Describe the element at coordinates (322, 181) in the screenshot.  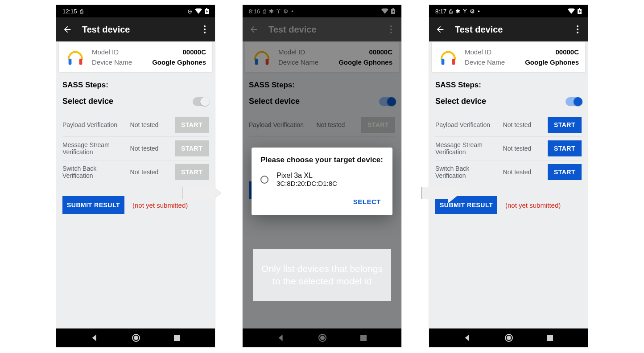
I see `choose-device-dialog: Please choose your target device: Pixel …` at that location.